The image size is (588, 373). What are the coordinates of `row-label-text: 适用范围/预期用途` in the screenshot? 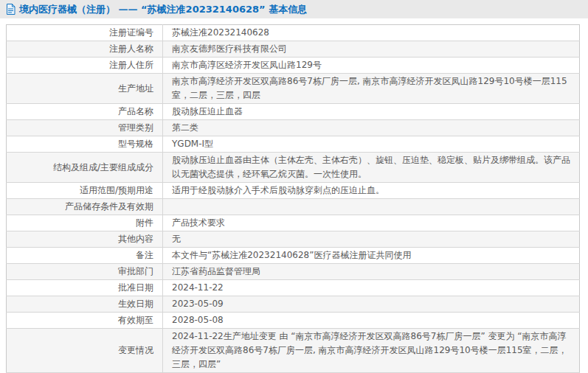 It's located at (117, 190).